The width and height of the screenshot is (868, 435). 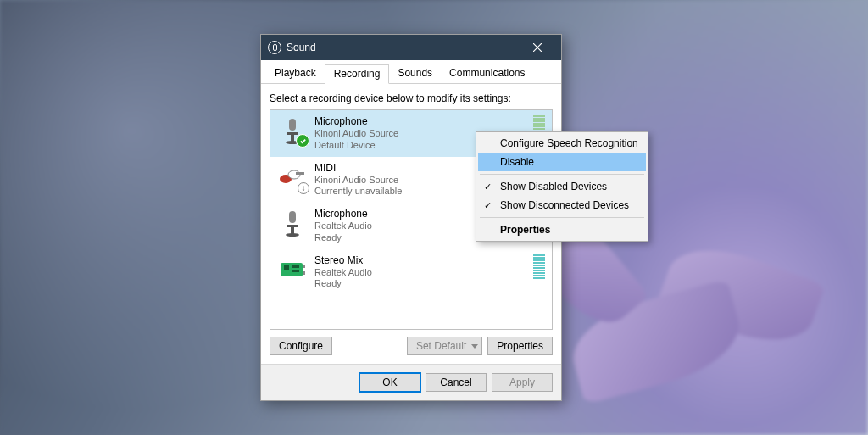 I want to click on device-name: Stereo Mix, so click(x=422, y=261).